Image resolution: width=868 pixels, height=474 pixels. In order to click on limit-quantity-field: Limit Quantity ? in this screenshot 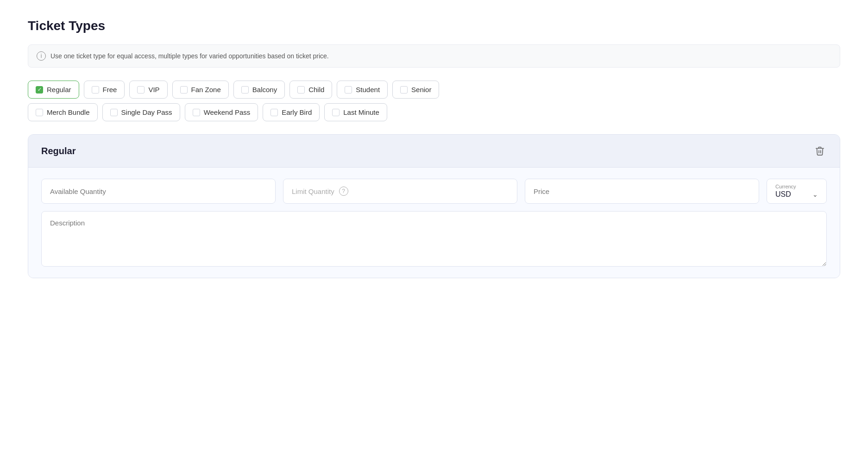, I will do `click(400, 191)`.